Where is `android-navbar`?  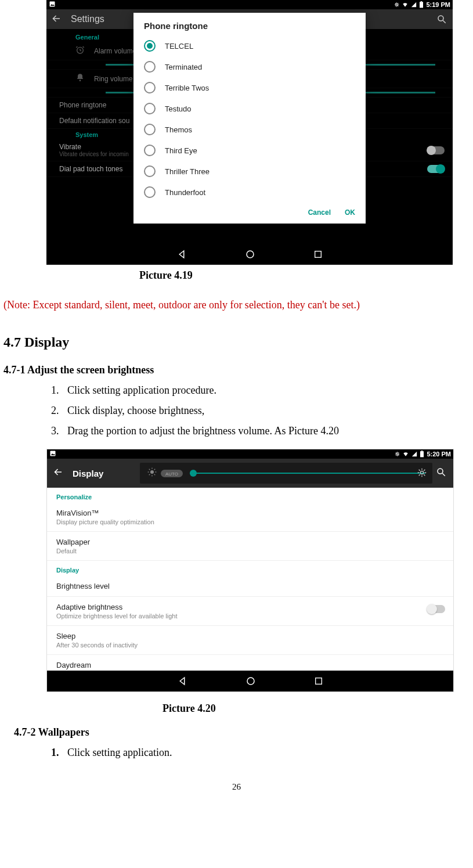
android-navbar is located at coordinates (250, 254).